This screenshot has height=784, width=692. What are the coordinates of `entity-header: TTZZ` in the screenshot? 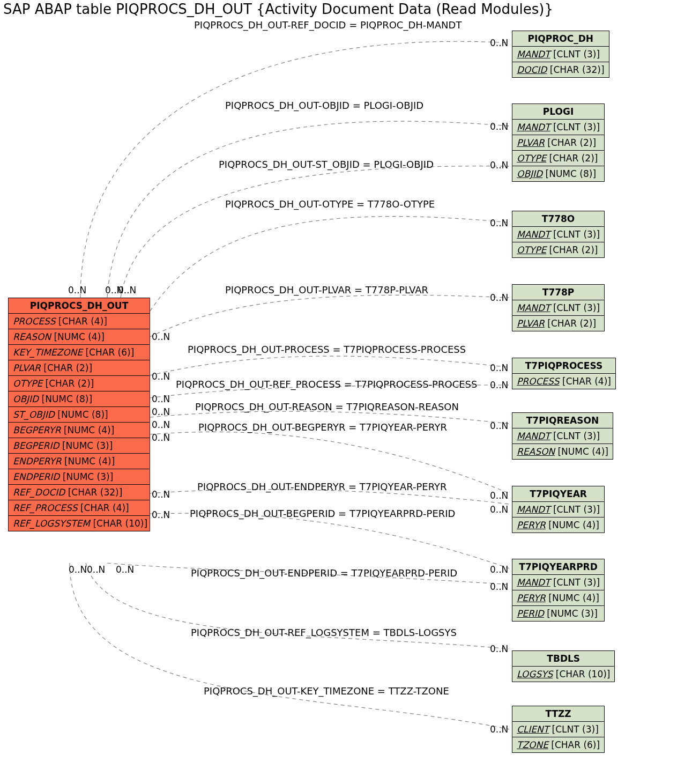 It's located at (559, 714).